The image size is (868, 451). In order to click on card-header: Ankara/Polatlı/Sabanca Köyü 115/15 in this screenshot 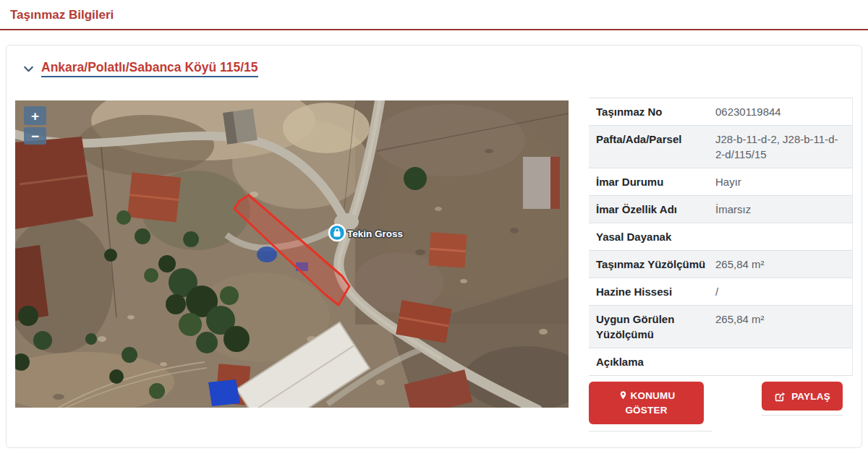, I will do `click(434, 66)`.